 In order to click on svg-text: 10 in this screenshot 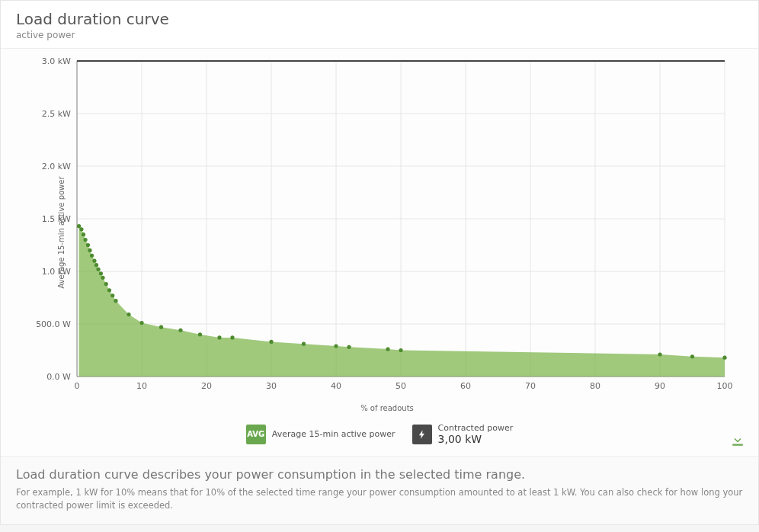, I will do `click(142, 386)`.